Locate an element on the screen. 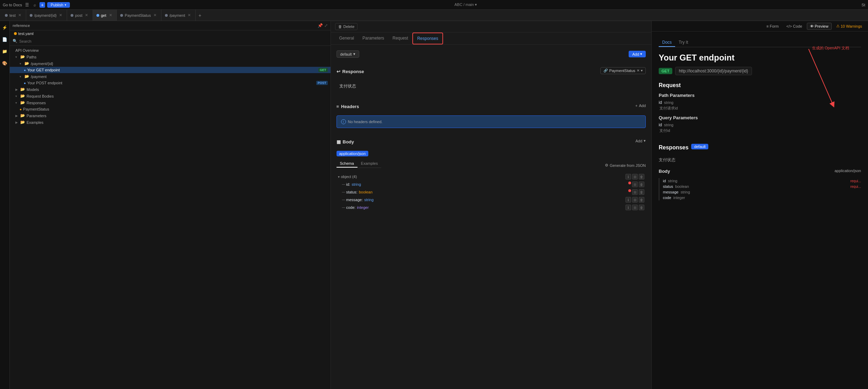  sidebar-item-api-overview: API Overview is located at coordinates (170, 50).